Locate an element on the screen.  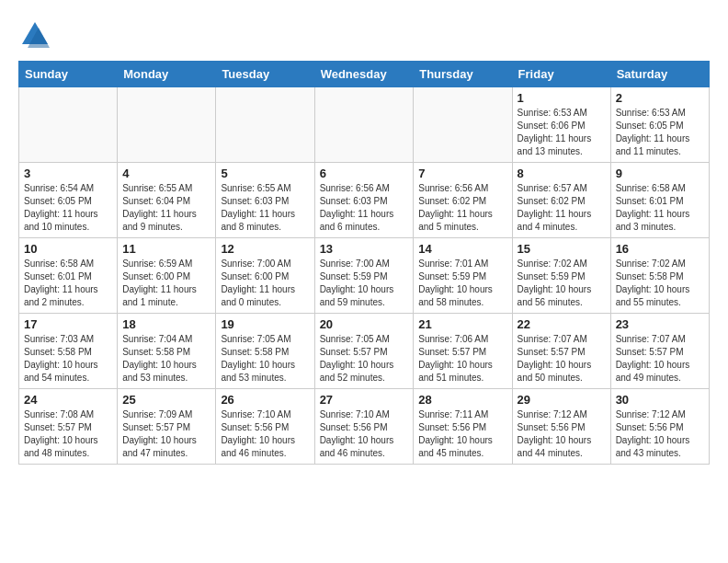
day-number: 7 is located at coordinates (462, 173).